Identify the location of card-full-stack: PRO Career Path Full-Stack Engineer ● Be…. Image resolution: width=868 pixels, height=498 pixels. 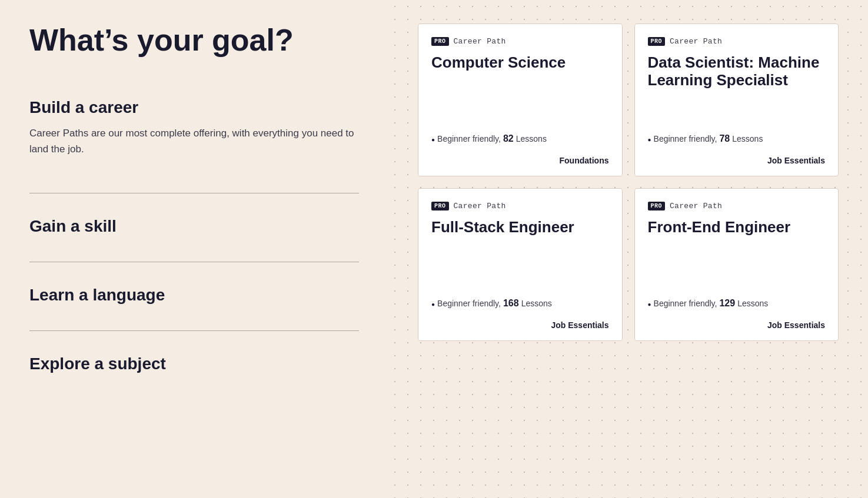
(520, 265).